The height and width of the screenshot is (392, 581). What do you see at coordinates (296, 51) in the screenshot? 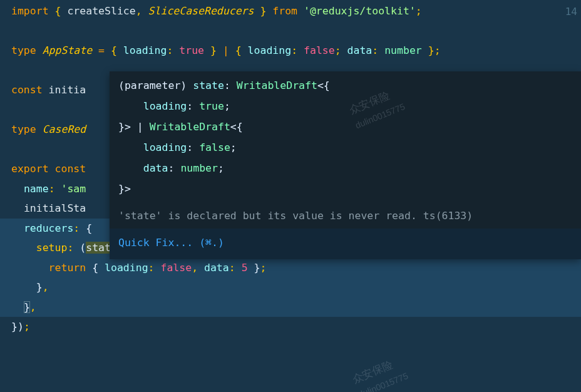
I see `code-line: type AppState = { loading: true } | { lo…` at bounding box center [296, 51].